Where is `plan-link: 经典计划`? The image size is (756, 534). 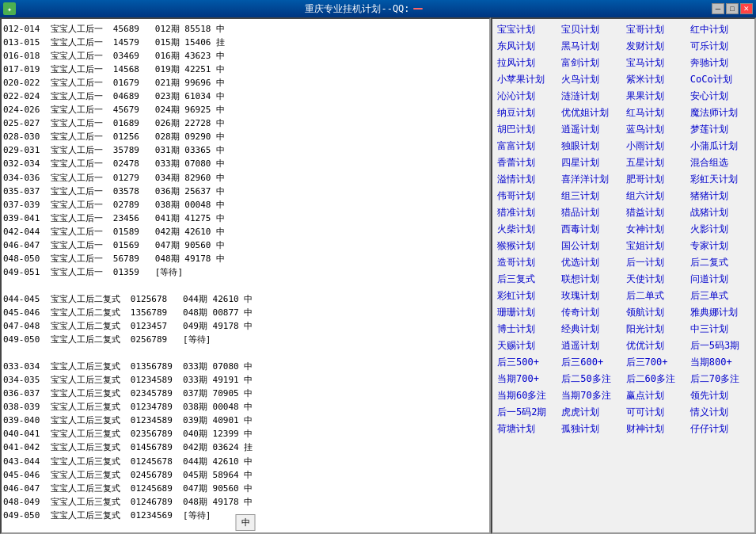
plan-link: 经典计划 is located at coordinates (591, 330).